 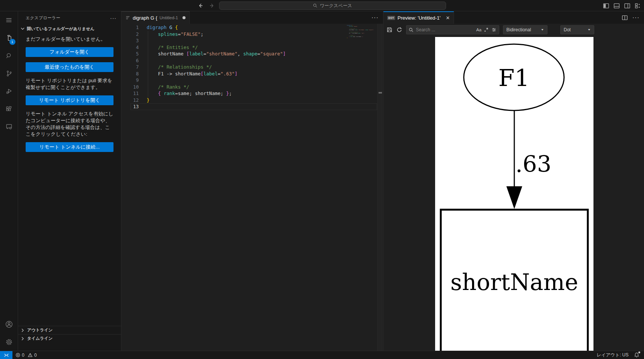 What do you see at coordinates (9, 181) in the screenshot?
I see `activity-bar: 1` at bounding box center [9, 181].